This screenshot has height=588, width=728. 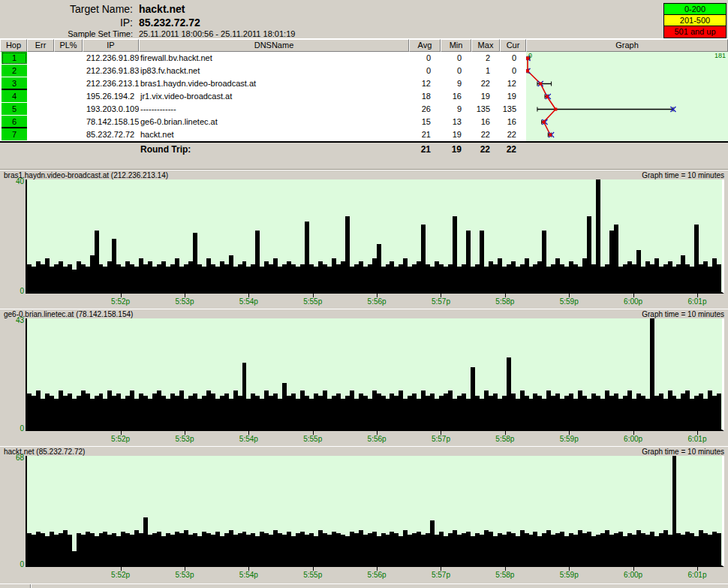 What do you see at coordinates (364, 20) in the screenshot?
I see `summary-header: Target Name: hackt.net IP: 85.232.72.72 …` at bounding box center [364, 20].